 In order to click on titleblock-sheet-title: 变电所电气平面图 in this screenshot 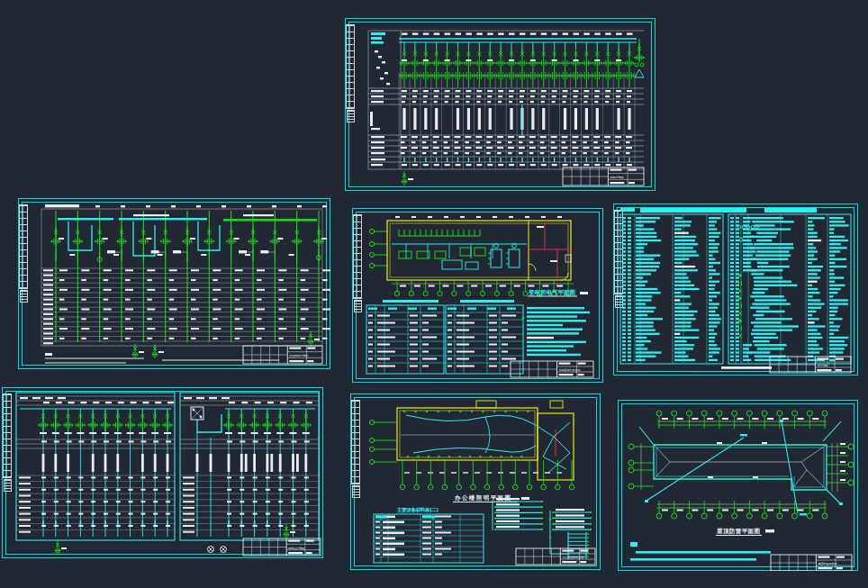, I will do `click(570, 370)`.